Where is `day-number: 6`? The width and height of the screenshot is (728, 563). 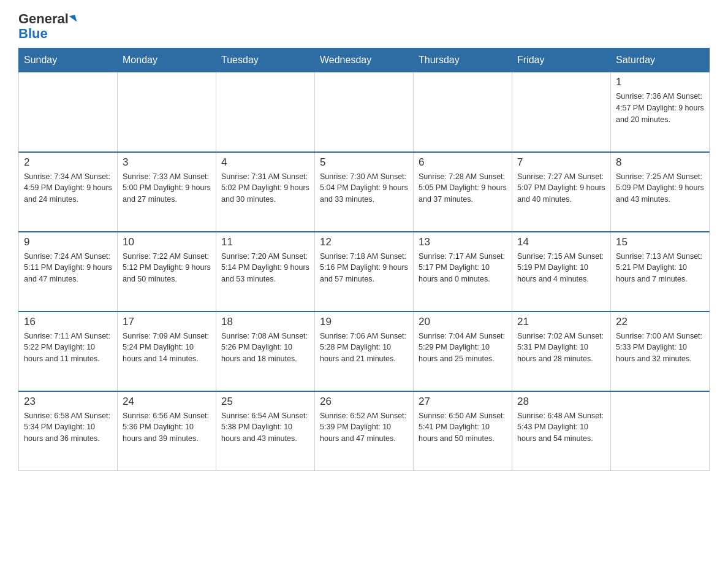 day-number: 6 is located at coordinates (463, 163).